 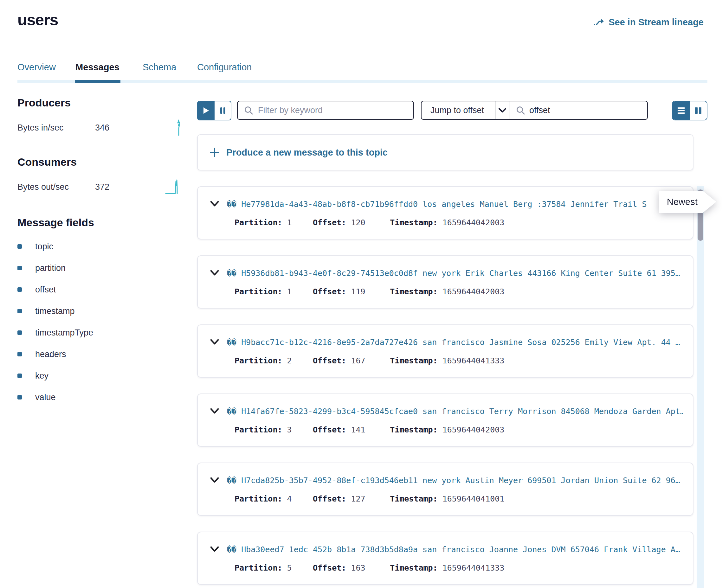 I want to click on keyword-filter-input, so click(x=332, y=110).